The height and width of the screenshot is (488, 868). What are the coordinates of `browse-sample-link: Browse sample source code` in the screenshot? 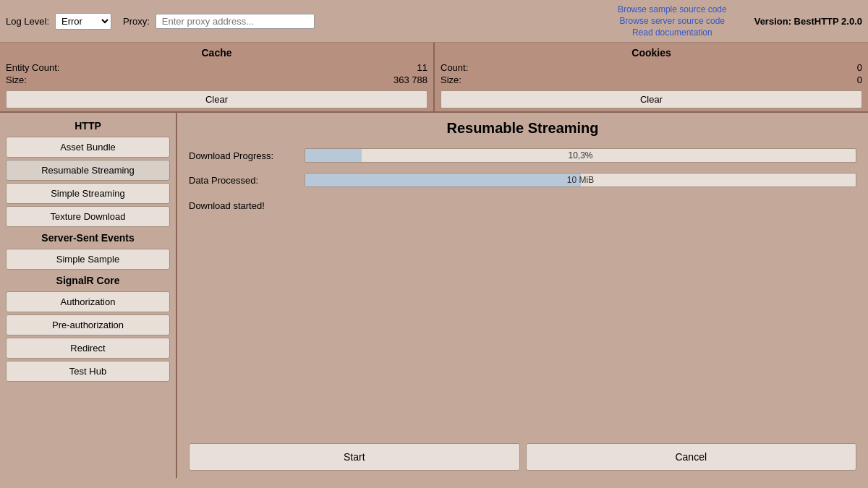 It's located at (673, 9).